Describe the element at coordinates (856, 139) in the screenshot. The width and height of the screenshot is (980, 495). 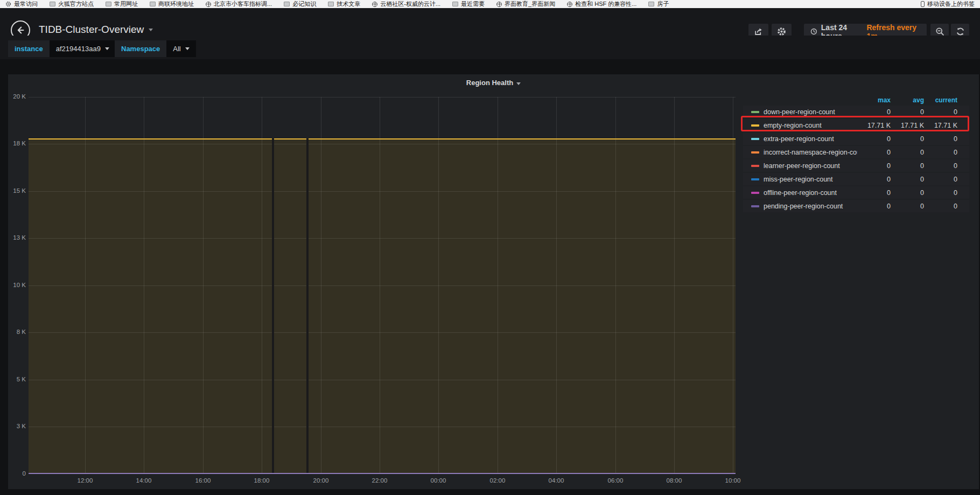
I see `legend-row: extra-peer-region-count 0 0 0` at that location.